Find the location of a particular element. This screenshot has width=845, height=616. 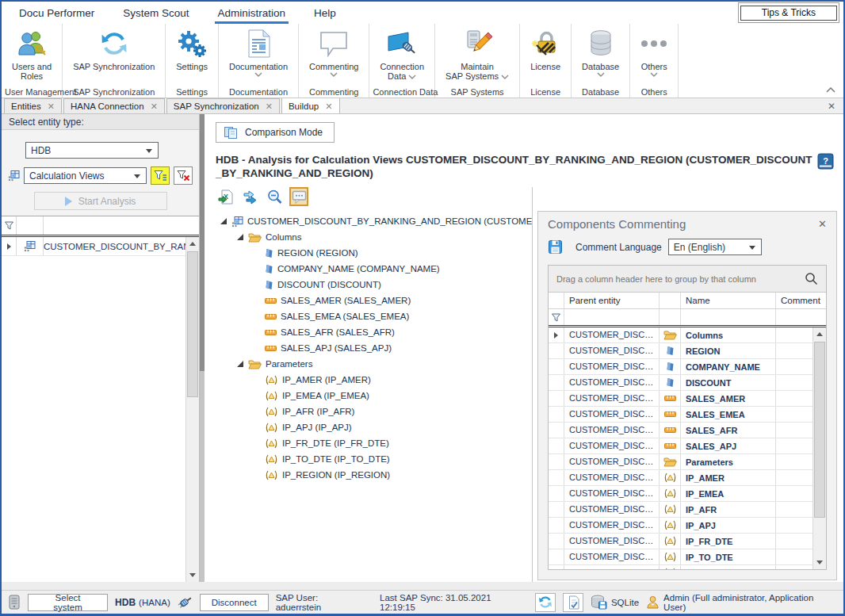

comment-row-ip-amer: CUSTOMER_DISCOUNT_BY_RANKING_AND_REGIONI… is located at coordinates (680, 478).